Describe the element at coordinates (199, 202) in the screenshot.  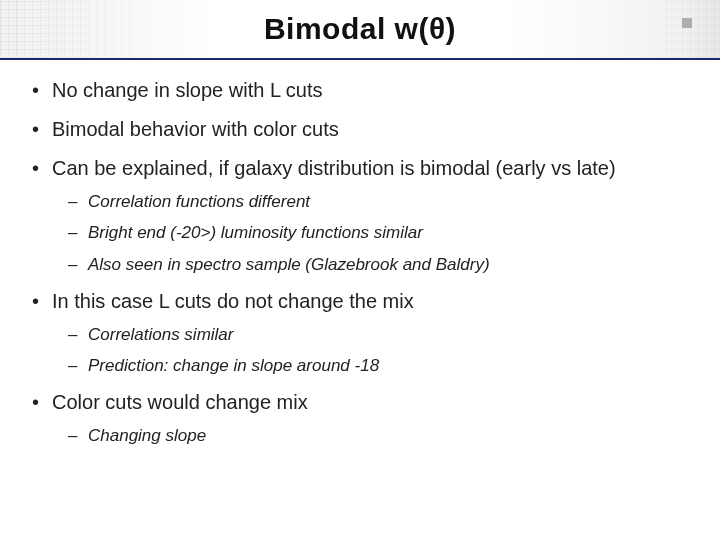
I see `sub-bullet-text: Correlation functions different` at that location.